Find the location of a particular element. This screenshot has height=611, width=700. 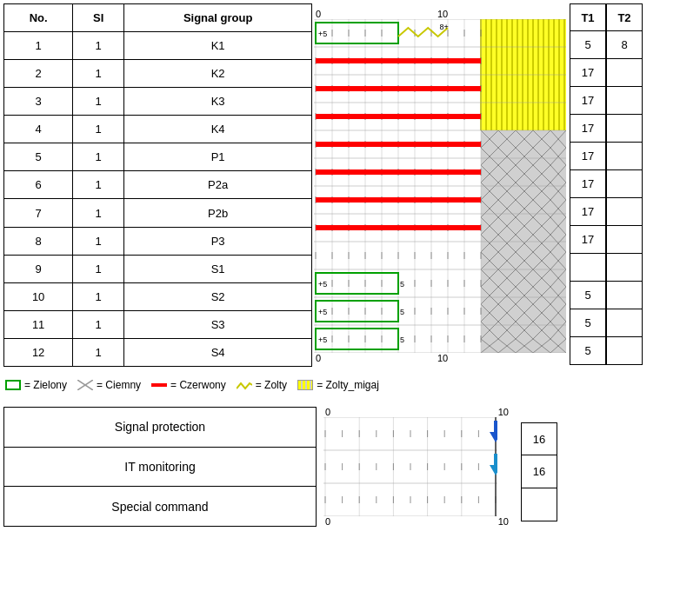

table-row: 7 1 P2b is located at coordinates (158, 213).